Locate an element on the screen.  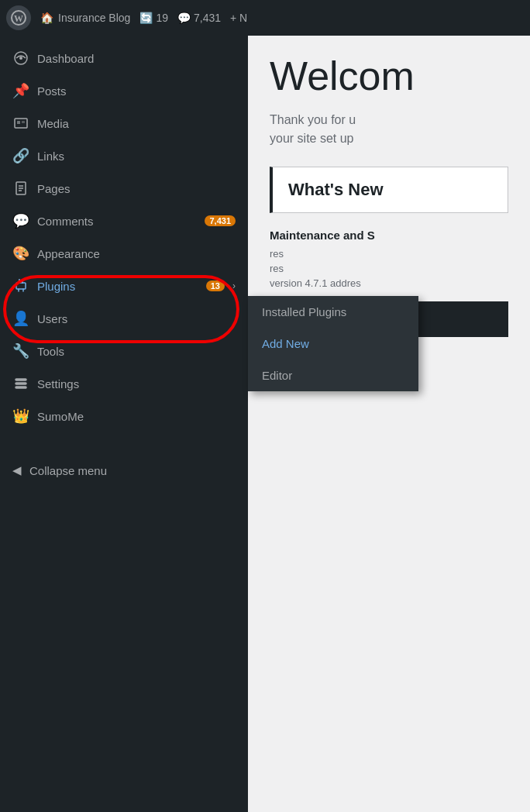
sidebar-item-posts: 📌 Posts is located at coordinates (124, 91).